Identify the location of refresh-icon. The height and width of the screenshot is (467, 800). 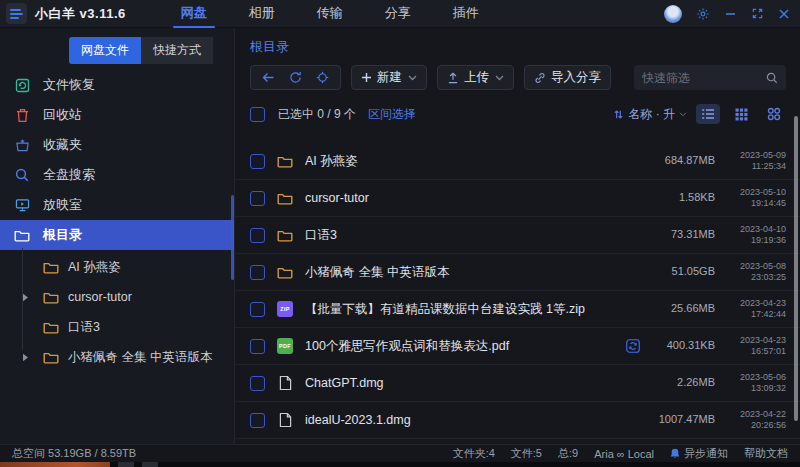
(296, 78).